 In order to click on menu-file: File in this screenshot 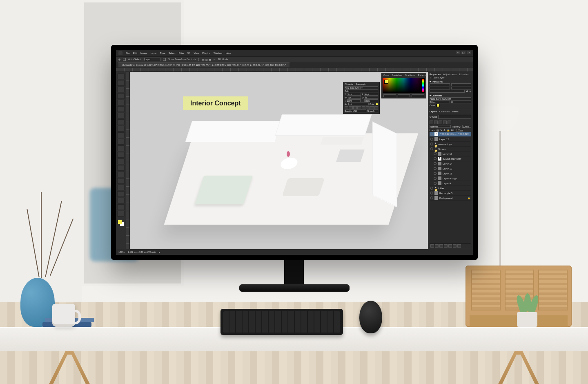, I will do `click(128, 53)`.